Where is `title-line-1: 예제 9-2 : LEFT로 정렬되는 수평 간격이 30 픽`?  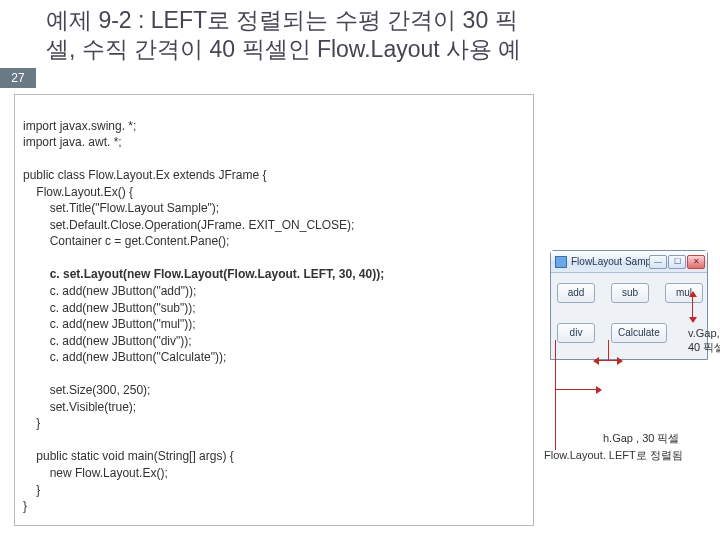
title-line-1: 예제 9-2 : LEFT로 정렬되는 수평 간격이 30 픽 is located at coordinates (282, 20).